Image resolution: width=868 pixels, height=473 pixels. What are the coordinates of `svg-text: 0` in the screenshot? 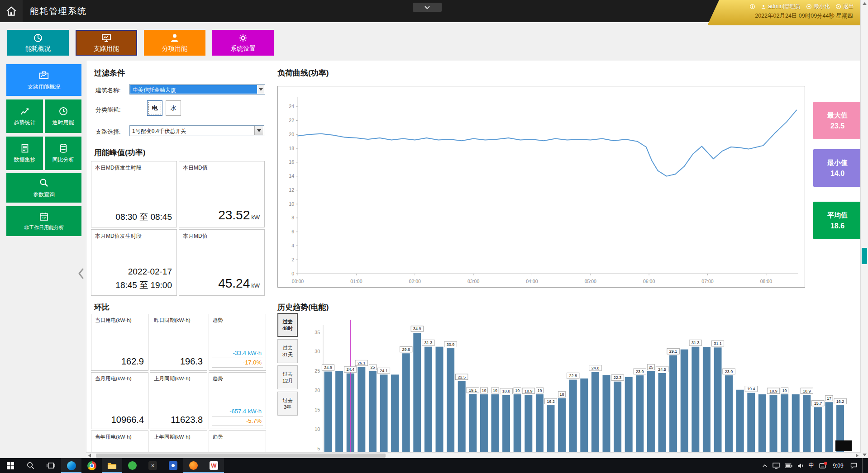 It's located at (293, 274).